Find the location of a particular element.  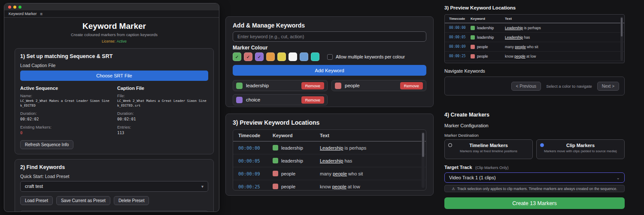

destination-description: Markers move with clips (added to source… is located at coordinates (580, 151).